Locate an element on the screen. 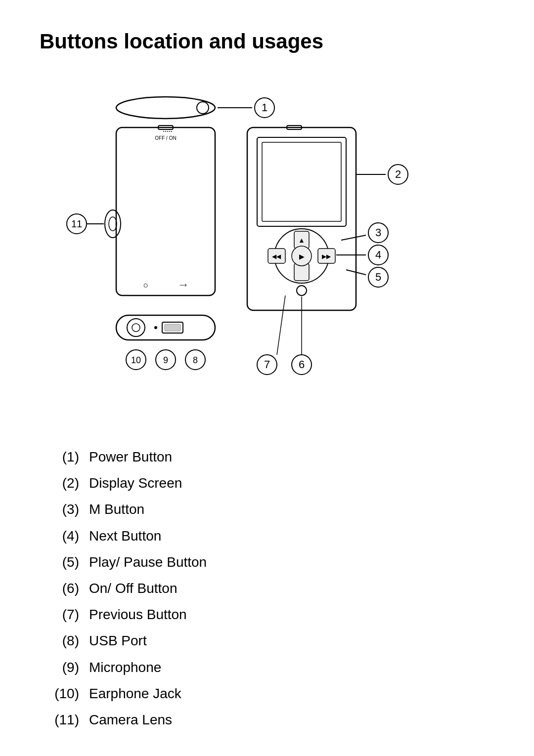 This screenshot has width=534, height=756. svg-text: 6 is located at coordinates (302, 365).